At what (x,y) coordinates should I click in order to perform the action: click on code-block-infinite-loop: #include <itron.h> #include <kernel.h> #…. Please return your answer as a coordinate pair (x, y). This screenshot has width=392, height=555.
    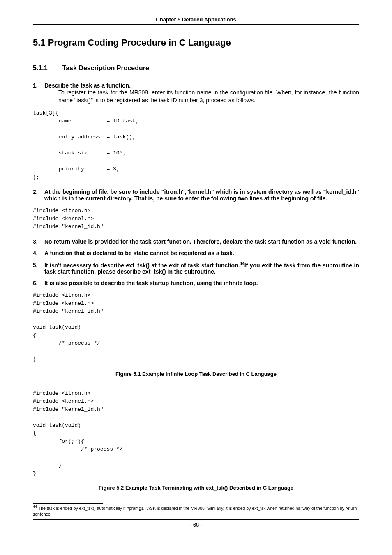
    Looking at the image, I should click on (196, 434).